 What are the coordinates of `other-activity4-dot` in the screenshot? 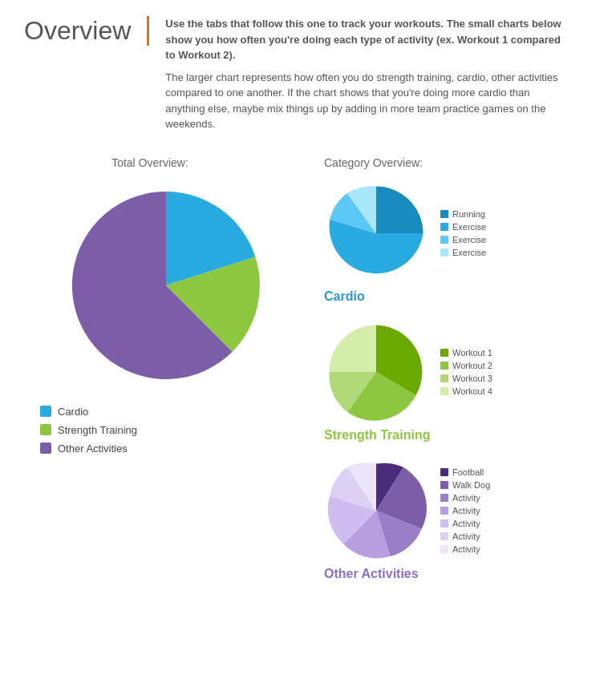 It's located at (444, 536).